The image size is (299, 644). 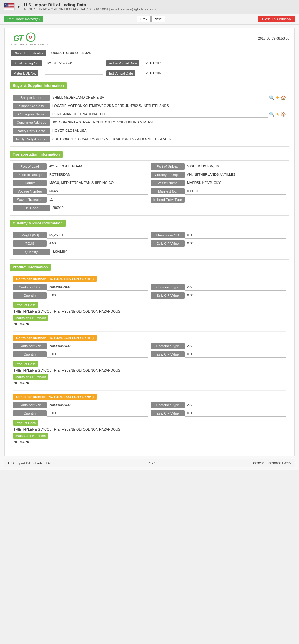 I want to click on footer-page-info: 1 / 1, so click(x=153, y=463).